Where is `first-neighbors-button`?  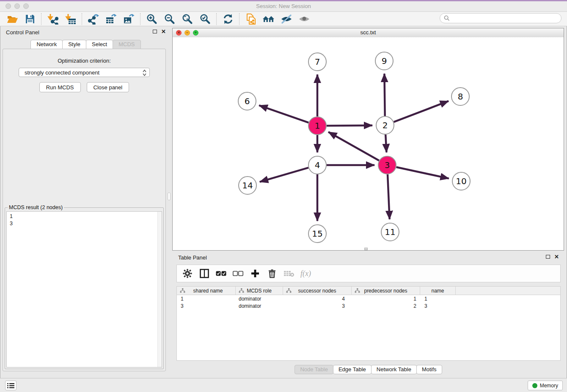 first-neighbors-button is located at coordinates (269, 19).